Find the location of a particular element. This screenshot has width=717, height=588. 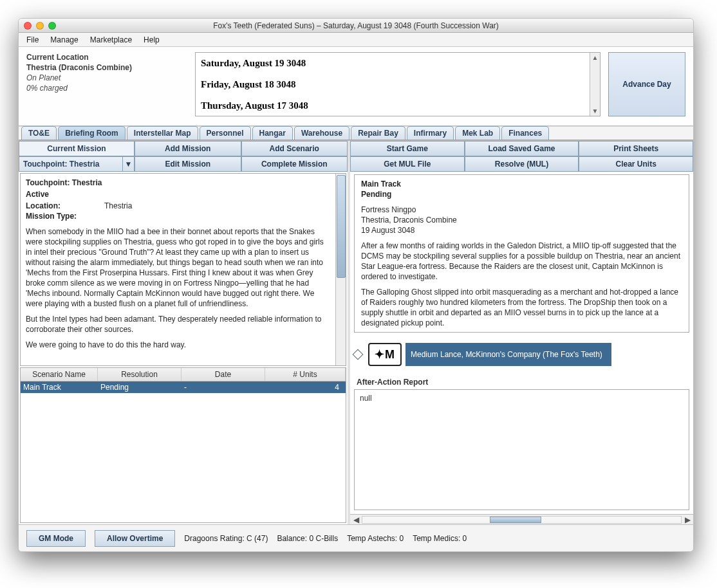

tab-repair-bay: Repair Bay is located at coordinates (378, 133).